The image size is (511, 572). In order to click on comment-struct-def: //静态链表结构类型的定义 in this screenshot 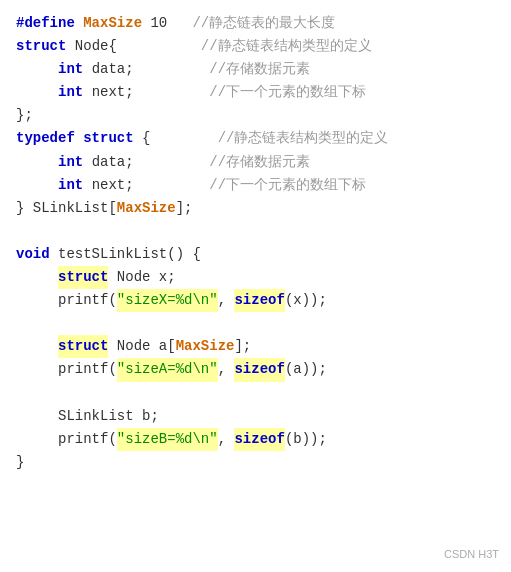, I will do `click(286, 46)`.